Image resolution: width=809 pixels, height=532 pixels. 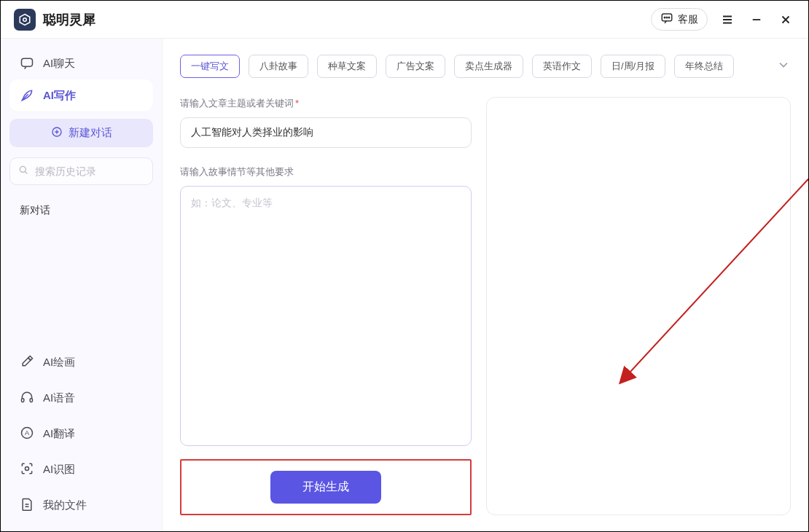 What do you see at coordinates (82, 434) in the screenshot?
I see `sidebar-item-translate: A AI翻译` at bounding box center [82, 434].